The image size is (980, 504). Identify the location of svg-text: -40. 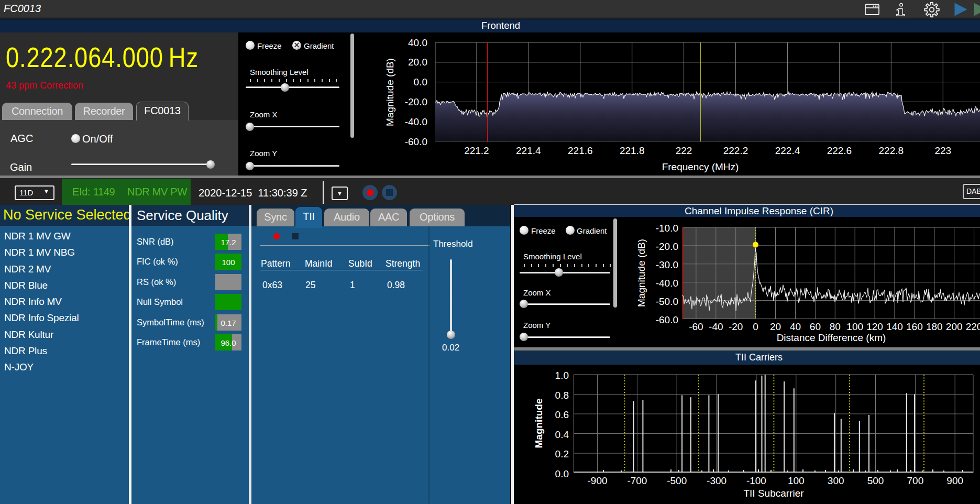
(715, 327).